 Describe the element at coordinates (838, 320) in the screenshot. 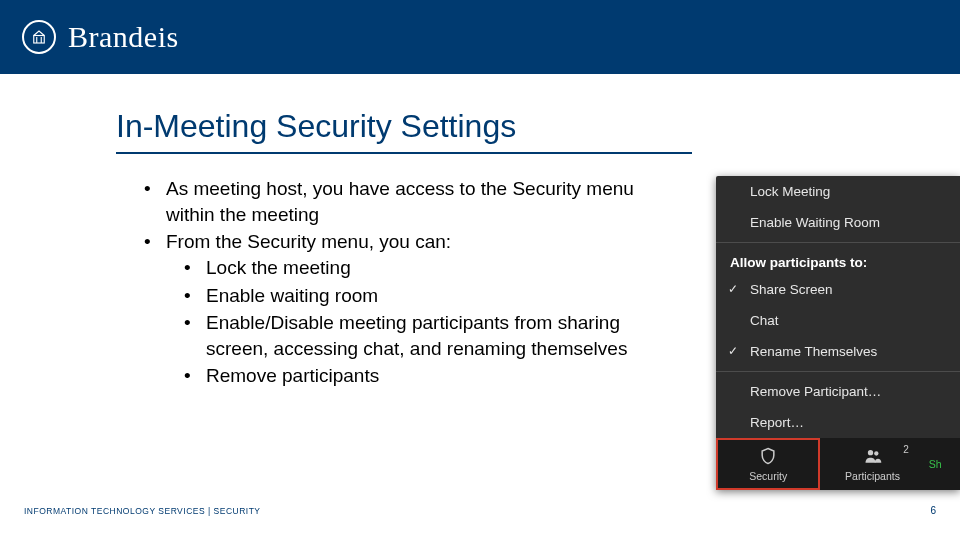

I see `menu-item-chat: Chat` at that location.